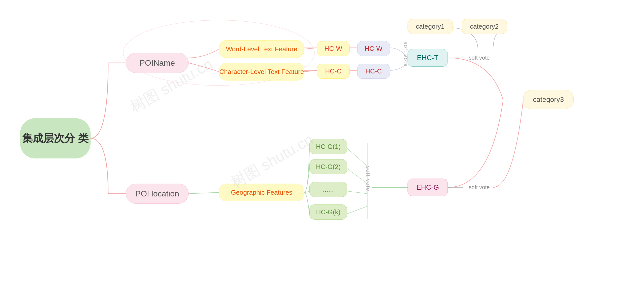 Image resolution: width=644 pixels, height=291 pixels. Describe the element at coordinates (406, 54) in the screenshot. I see `soft-vote-vertical-top-label: soft vote` at that location.